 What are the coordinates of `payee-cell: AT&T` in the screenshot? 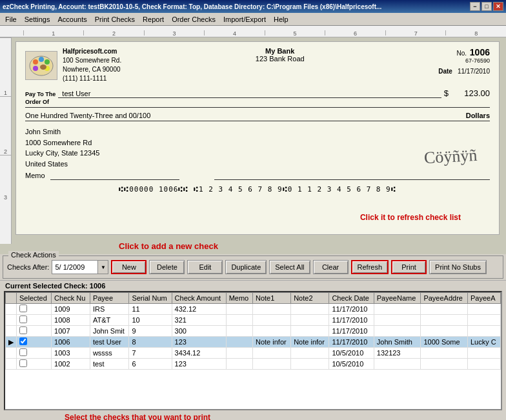 It's located at (109, 320).